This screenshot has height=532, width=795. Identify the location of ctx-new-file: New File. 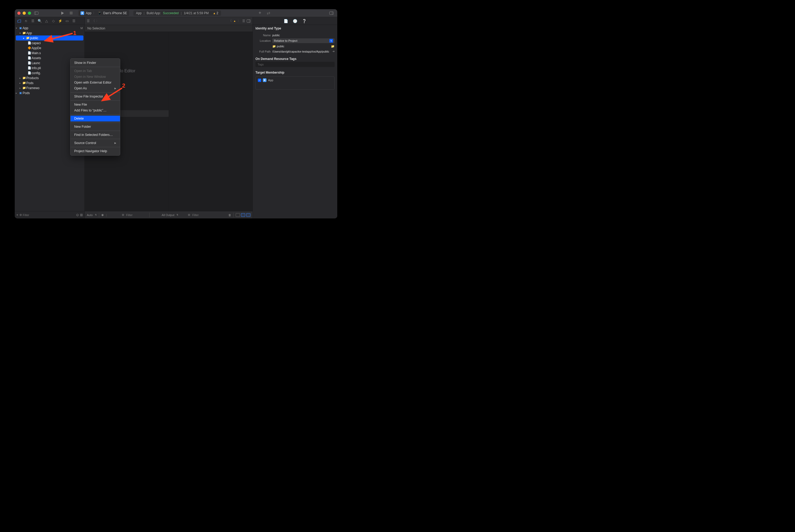
(95, 104).